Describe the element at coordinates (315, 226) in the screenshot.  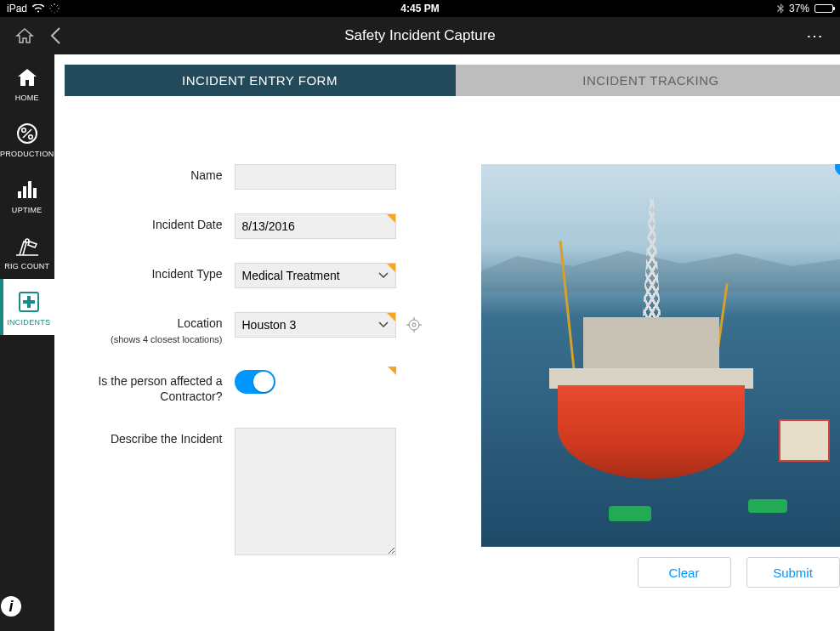
I see `incident-date-field: 8/13/2016` at that location.